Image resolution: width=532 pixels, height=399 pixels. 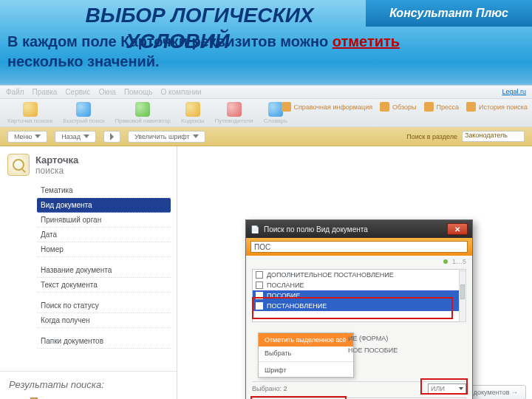 What do you see at coordinates (75, 137) in the screenshot?
I see `btn-back: Назад` at bounding box center [75, 137].